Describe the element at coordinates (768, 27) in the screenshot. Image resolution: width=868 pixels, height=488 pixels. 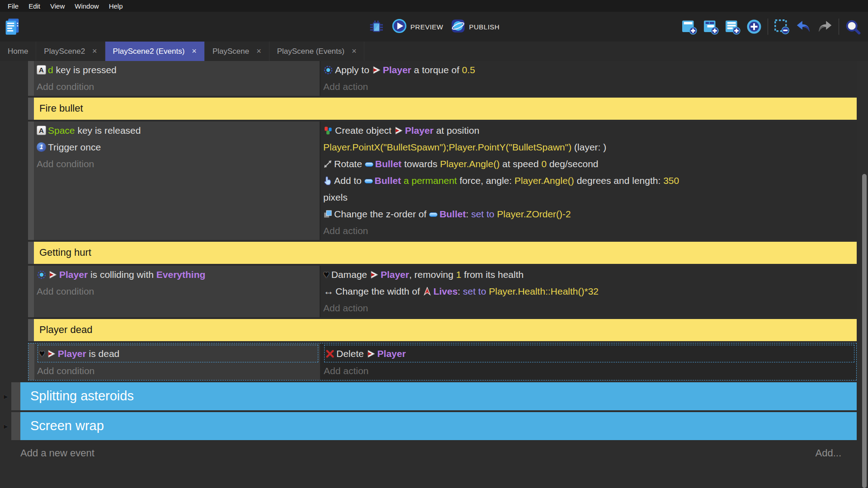
I see `toolbar-separator` at that location.